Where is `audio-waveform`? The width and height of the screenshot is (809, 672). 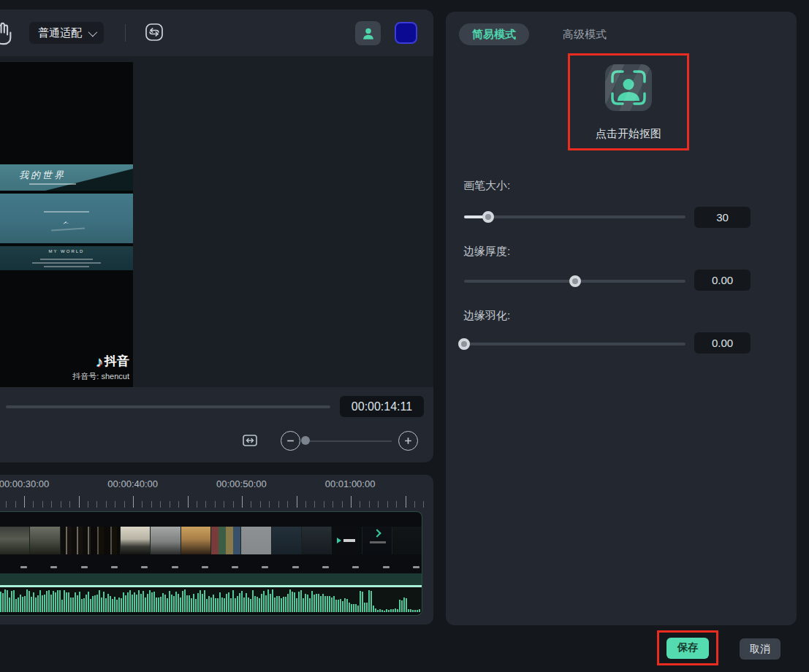 audio-waveform is located at coordinates (211, 600).